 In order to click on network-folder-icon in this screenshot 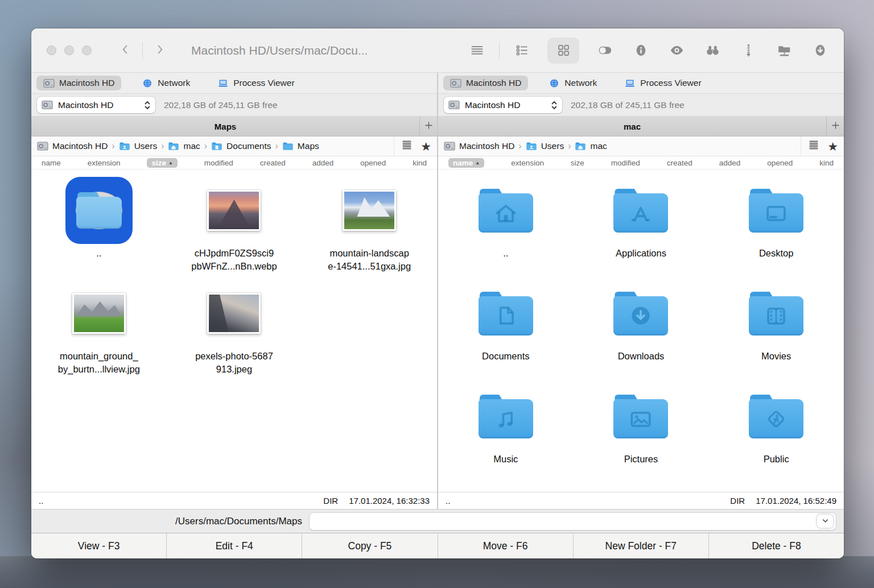, I will do `click(784, 51)`.